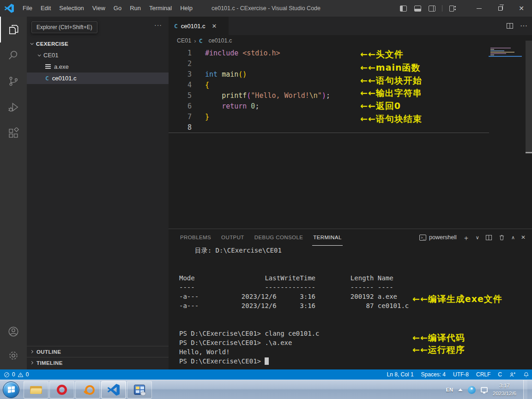  Describe the element at coordinates (505, 52) in the screenshot. I see `minimap` at that location.